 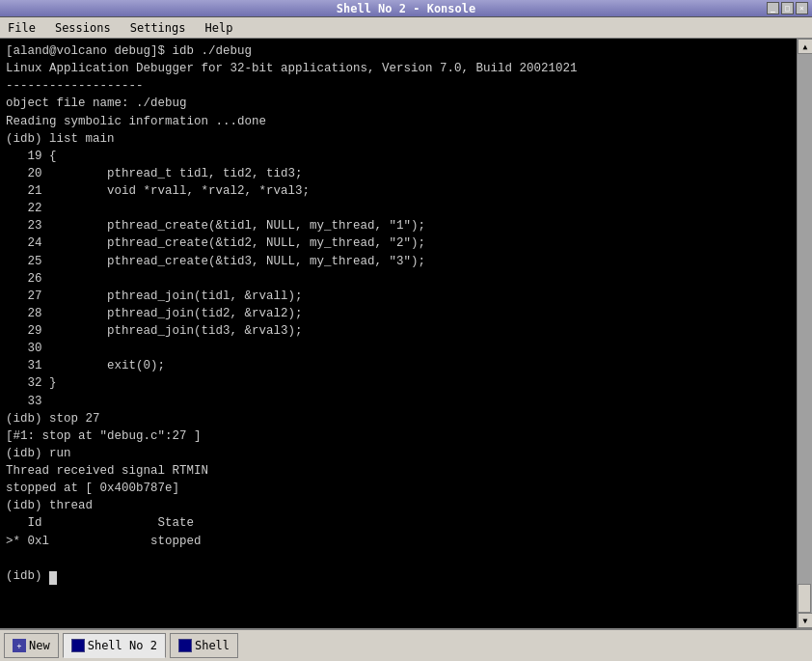 What do you see at coordinates (53, 578) in the screenshot?
I see `cursor` at bounding box center [53, 578].